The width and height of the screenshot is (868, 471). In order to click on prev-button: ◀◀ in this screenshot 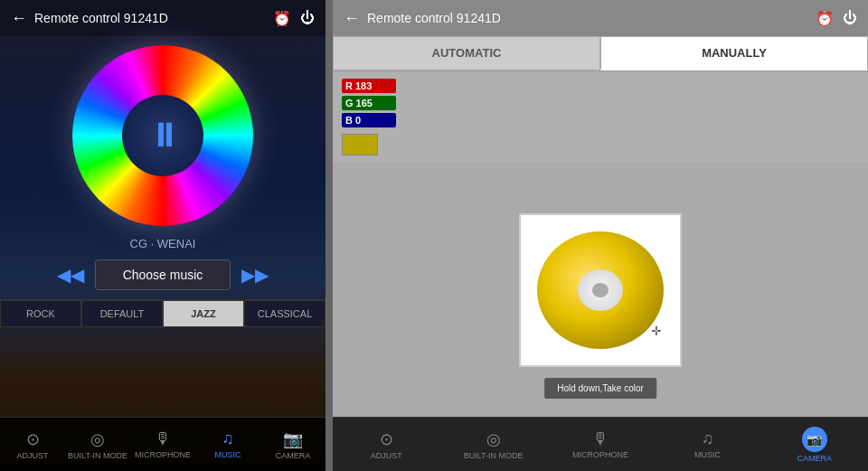, I will do `click(71, 275)`.